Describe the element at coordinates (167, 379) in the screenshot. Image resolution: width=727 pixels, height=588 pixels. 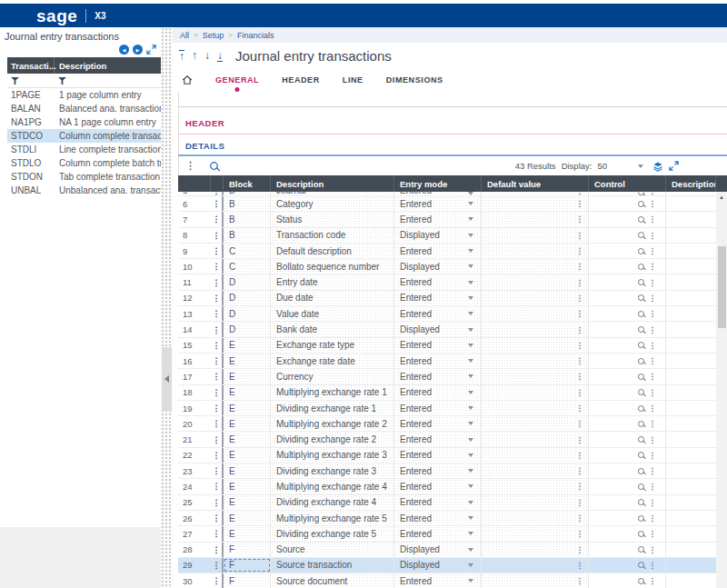
I see `collapse-panel-handle` at that location.